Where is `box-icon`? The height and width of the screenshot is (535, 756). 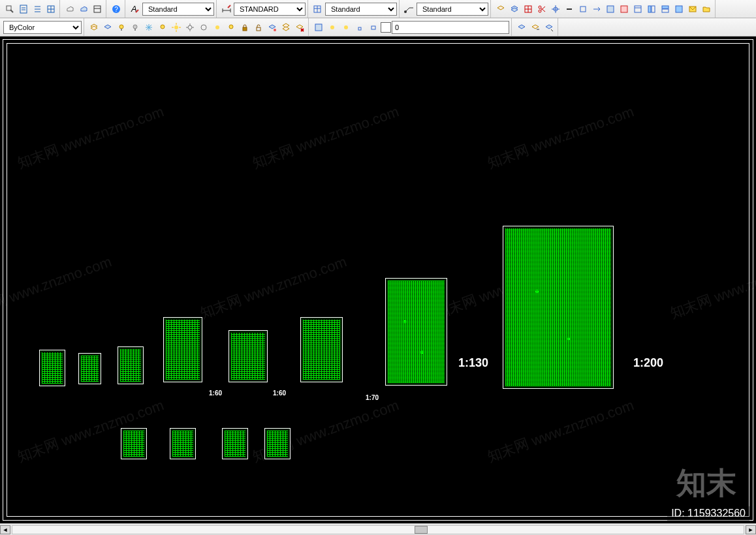 box-icon is located at coordinates (583, 9).